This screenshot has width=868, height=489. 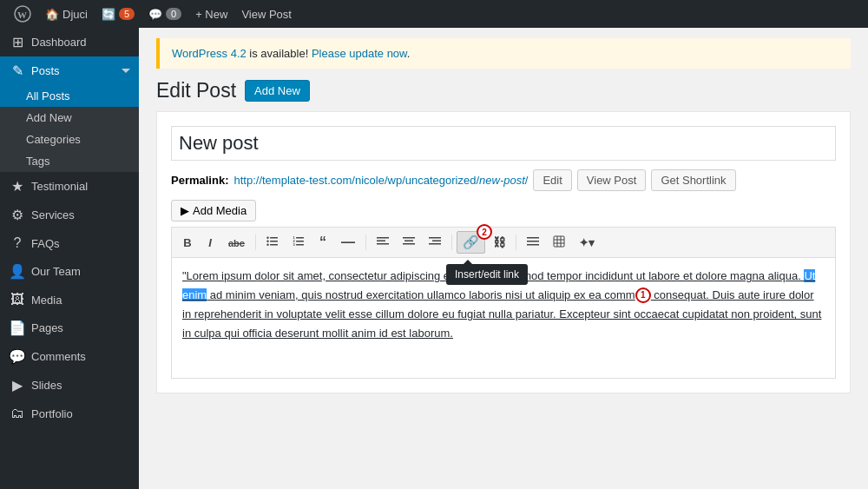 I want to click on view-post-label: View Post, so click(x=266, y=14).